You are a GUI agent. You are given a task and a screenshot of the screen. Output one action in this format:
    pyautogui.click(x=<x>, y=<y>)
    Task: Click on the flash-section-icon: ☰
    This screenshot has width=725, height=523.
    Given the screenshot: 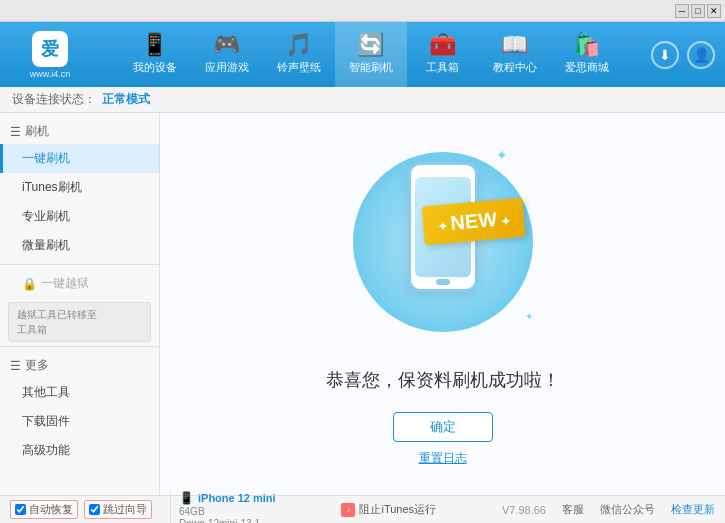 What is the action you would take?
    pyautogui.click(x=16, y=132)
    